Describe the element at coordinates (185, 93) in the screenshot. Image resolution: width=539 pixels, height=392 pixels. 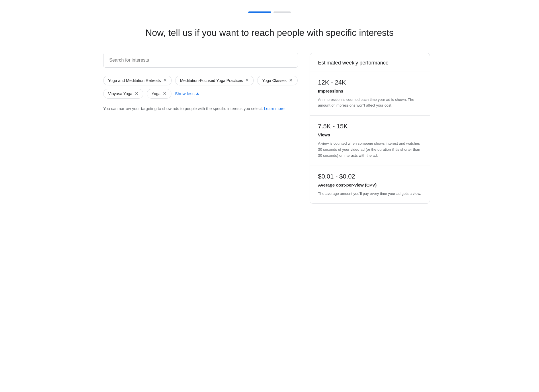
I see `show-less-label: Show less` at that location.